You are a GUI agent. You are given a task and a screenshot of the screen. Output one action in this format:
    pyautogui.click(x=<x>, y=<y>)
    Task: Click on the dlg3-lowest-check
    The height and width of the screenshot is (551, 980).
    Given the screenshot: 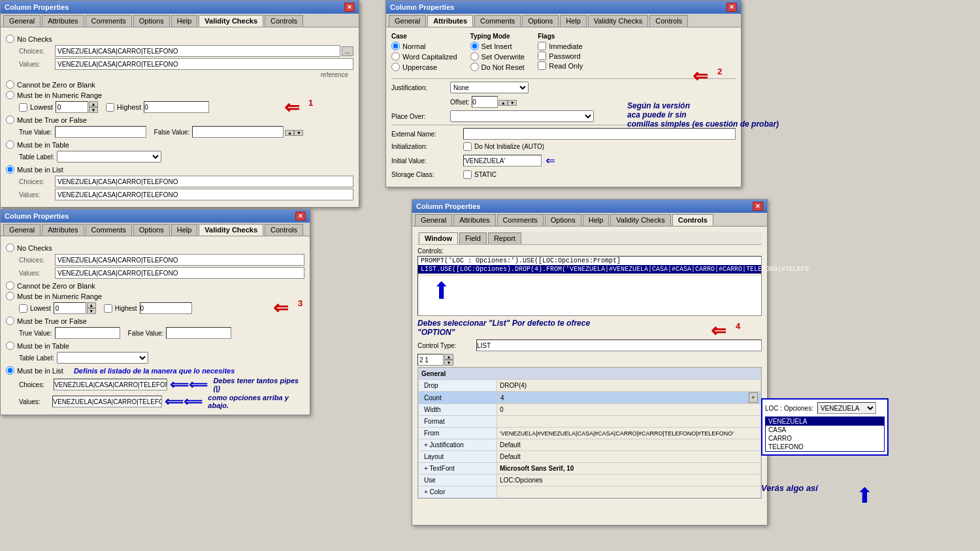 What is the action you would take?
    pyautogui.click(x=24, y=308)
    